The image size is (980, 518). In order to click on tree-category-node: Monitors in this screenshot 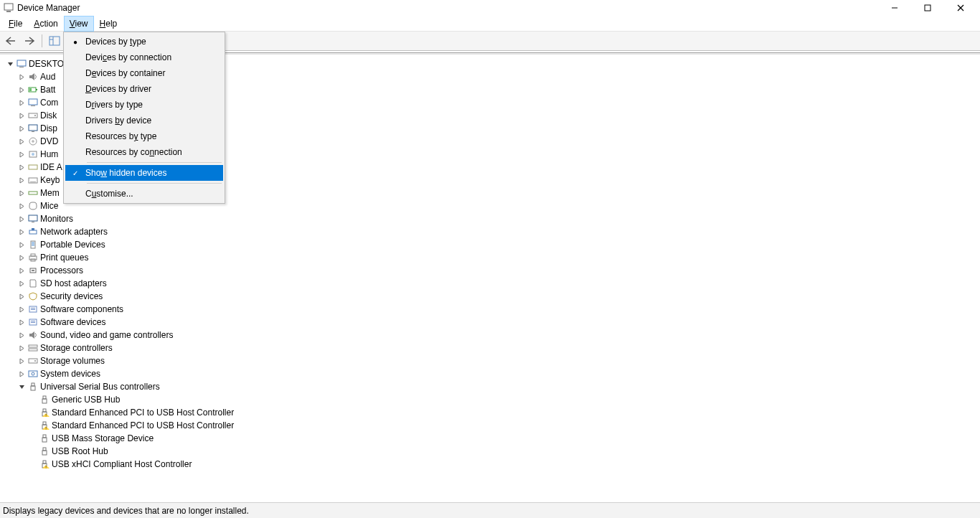, I will do `click(490, 219)`.